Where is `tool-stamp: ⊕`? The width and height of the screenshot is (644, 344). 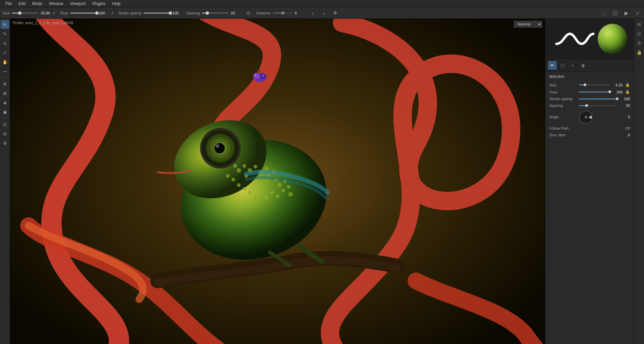 tool-stamp: ⊕ is located at coordinates (5, 84).